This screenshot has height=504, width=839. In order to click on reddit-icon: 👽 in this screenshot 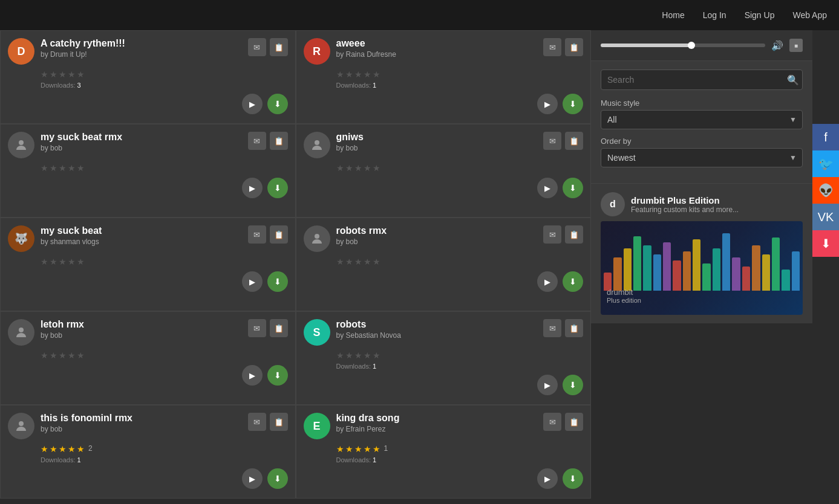, I will do `click(826, 190)`.